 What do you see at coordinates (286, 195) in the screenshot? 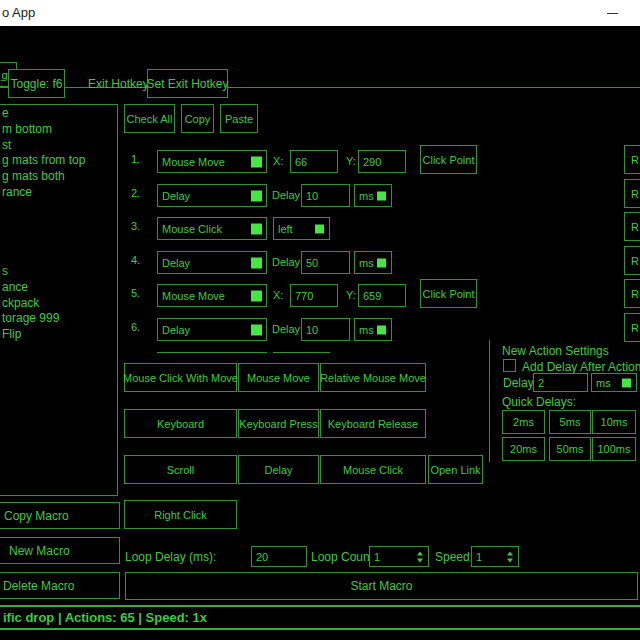
I see `delay-label: Delay` at bounding box center [286, 195].